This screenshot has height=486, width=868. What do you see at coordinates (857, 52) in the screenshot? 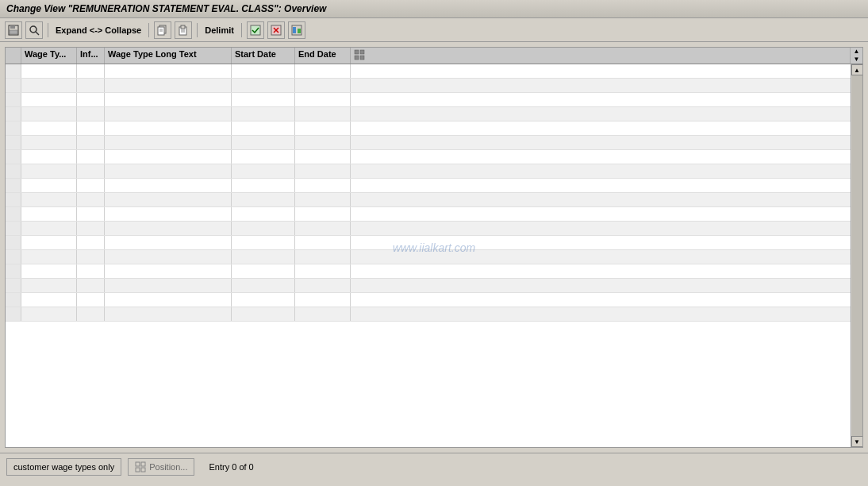
I see `scroll-up-header: ▲` at bounding box center [857, 52].